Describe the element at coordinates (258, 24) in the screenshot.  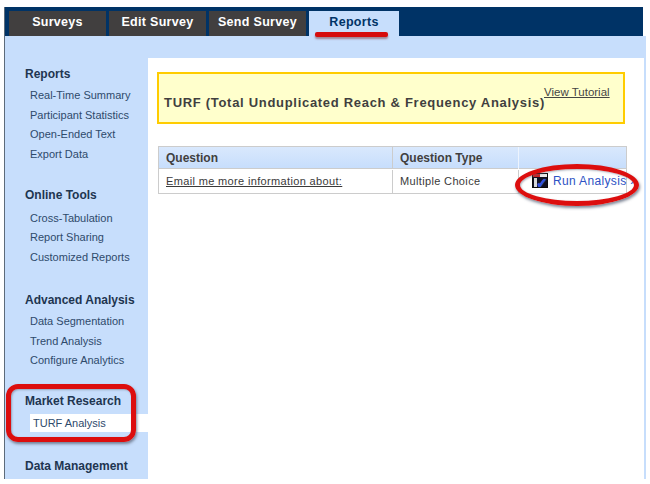
I see `tab-send-survey: Send Survey` at that location.